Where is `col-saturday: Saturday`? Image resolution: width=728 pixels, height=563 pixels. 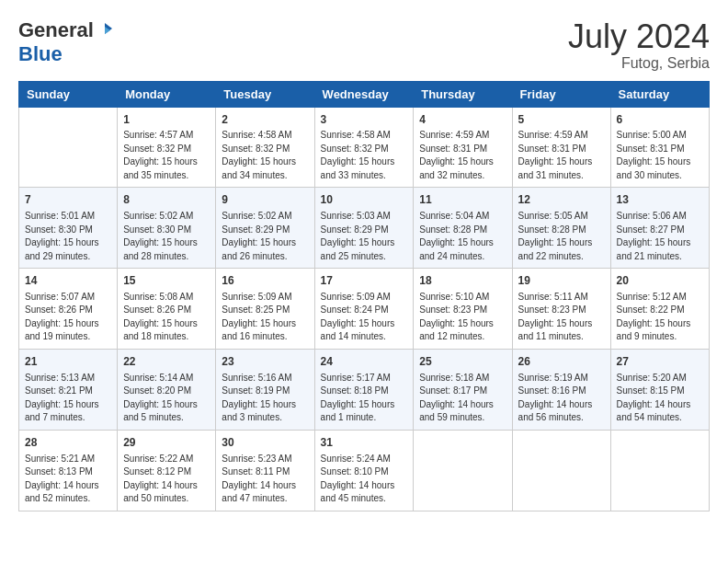
col-saturday: Saturday is located at coordinates (660, 94).